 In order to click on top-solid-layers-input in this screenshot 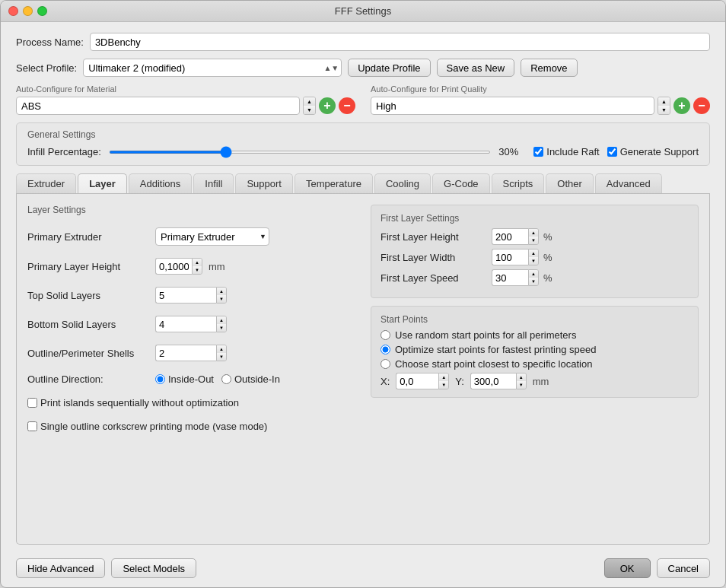, I will do `click(186, 295)`.